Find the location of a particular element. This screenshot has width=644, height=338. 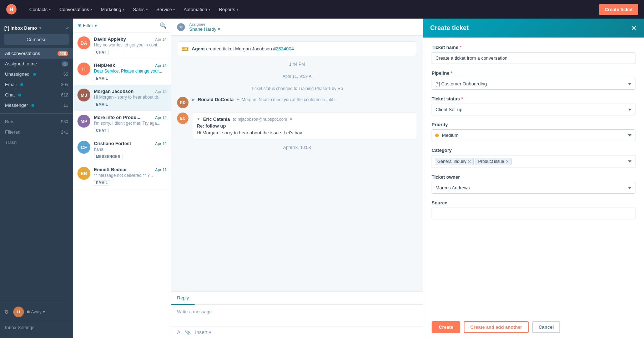

attachment-icon: 📎 is located at coordinates (188, 332).